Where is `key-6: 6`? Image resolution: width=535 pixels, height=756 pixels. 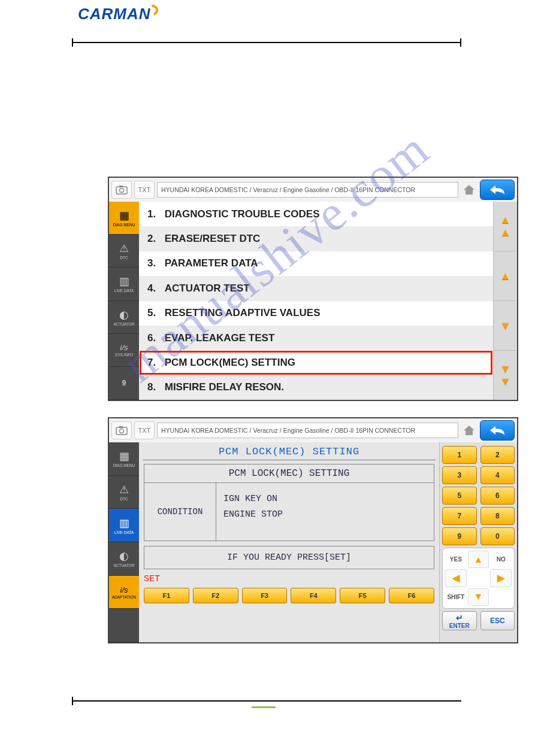
key-6: 6 is located at coordinates (498, 496).